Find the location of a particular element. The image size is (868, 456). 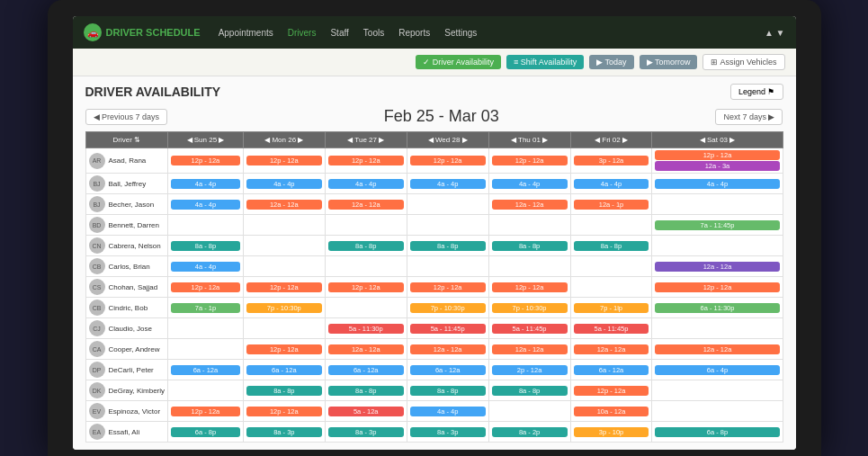

nav-reports: Reports is located at coordinates (414, 32).